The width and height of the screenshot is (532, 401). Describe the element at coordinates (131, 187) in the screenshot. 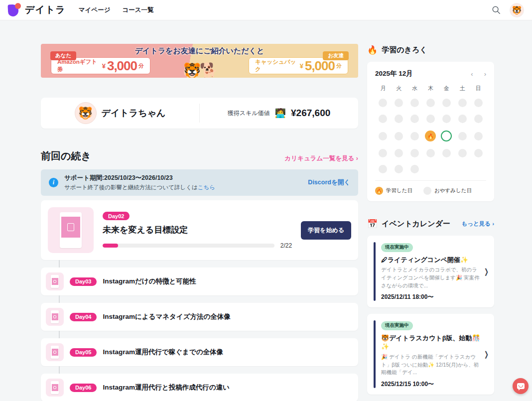

I see `support-detail-label: サポート終了後の影響と継続方法について詳しくは` at that location.